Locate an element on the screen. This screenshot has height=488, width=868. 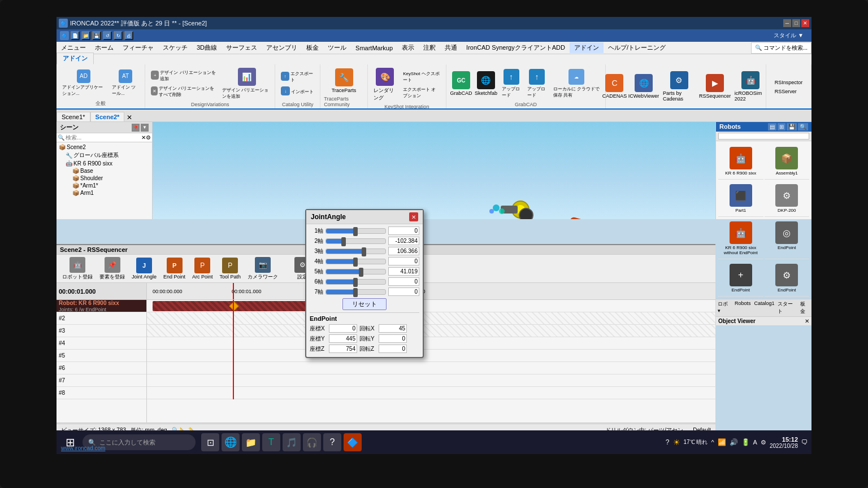
reset-button: リセット is located at coordinates (364, 304).